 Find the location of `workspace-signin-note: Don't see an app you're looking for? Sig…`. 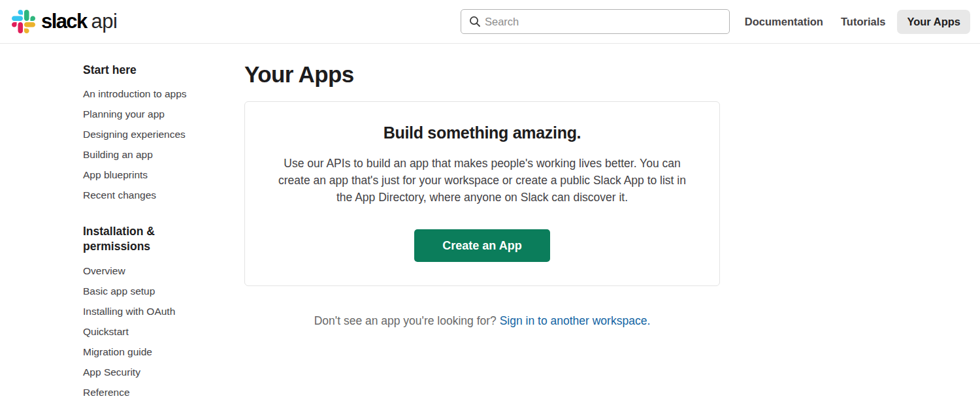

workspace-signin-note: Don't see an app you're looking for? Sig… is located at coordinates (482, 321).